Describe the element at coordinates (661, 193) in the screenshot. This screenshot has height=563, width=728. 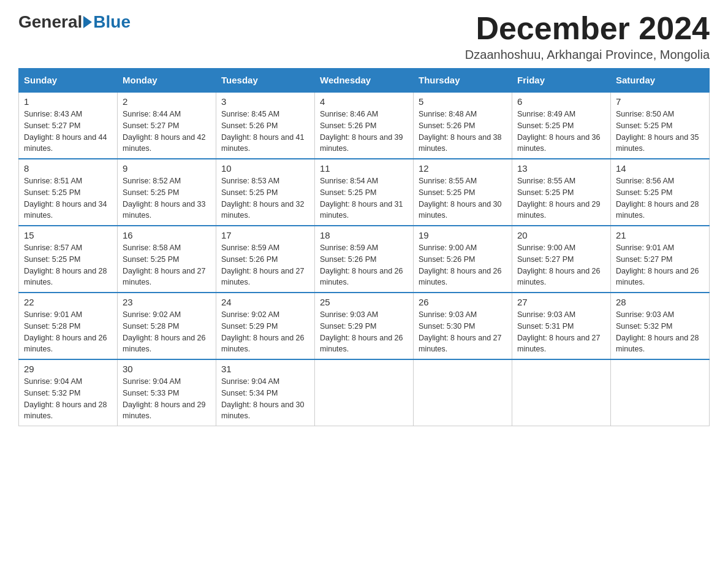
I see `calendar-cell: 14Sunrise: 8:56 AMSunset: 5:25 PMDayligh…` at that location.